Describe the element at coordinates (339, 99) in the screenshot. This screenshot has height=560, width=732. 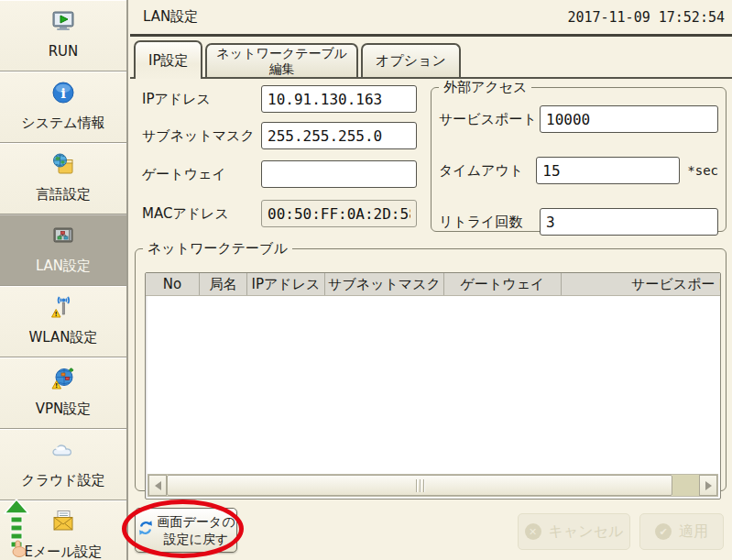
I see `ip-address-input` at that location.